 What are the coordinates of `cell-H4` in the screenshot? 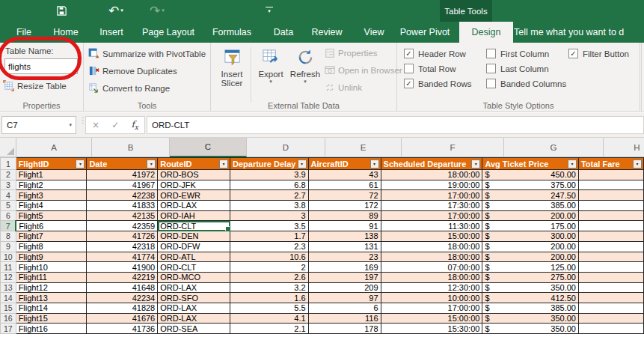 It's located at (610, 195).